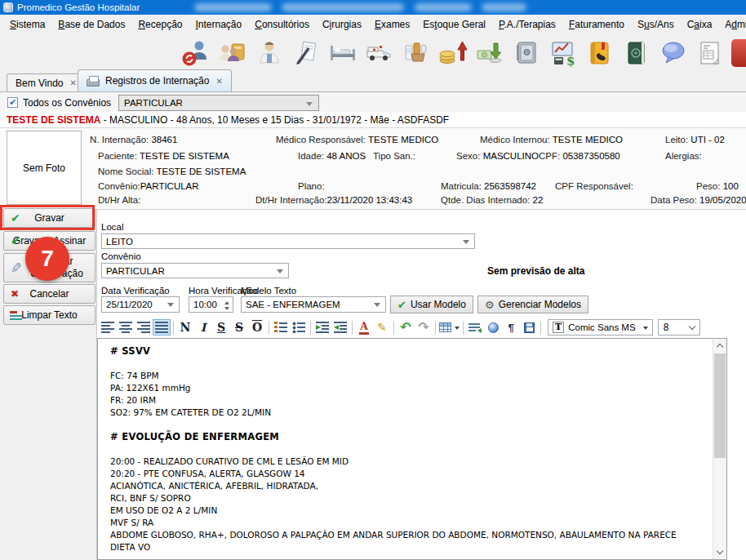 The height and width of the screenshot is (560, 746). What do you see at coordinates (637, 53) in the screenshot?
I see `ledger-book-icon` at bounding box center [637, 53].